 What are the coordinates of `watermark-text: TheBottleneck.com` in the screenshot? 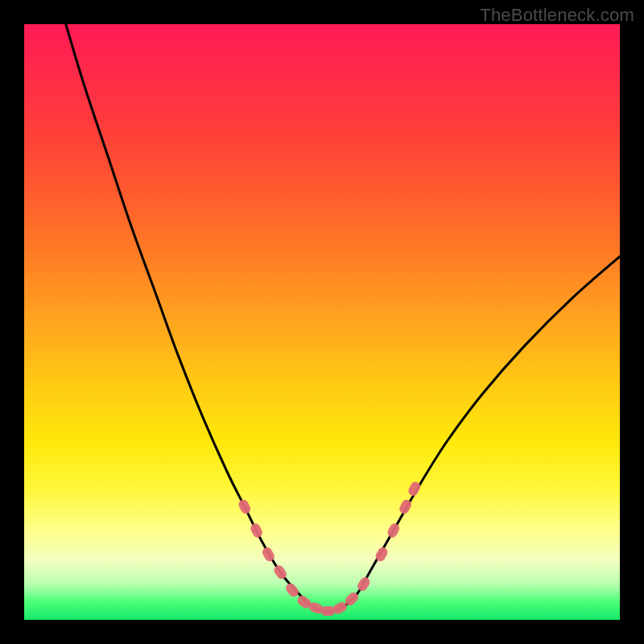 It's located at (557, 15).